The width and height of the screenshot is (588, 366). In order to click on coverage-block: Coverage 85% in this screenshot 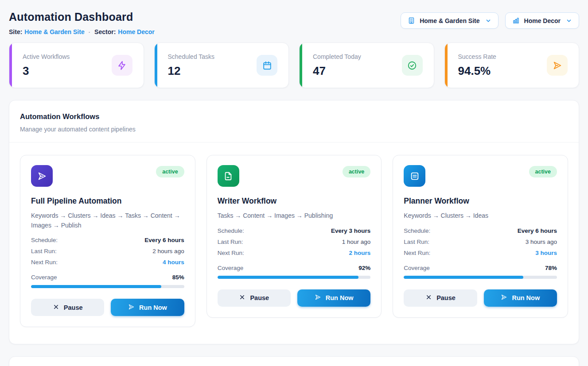, I will do `click(108, 281)`.